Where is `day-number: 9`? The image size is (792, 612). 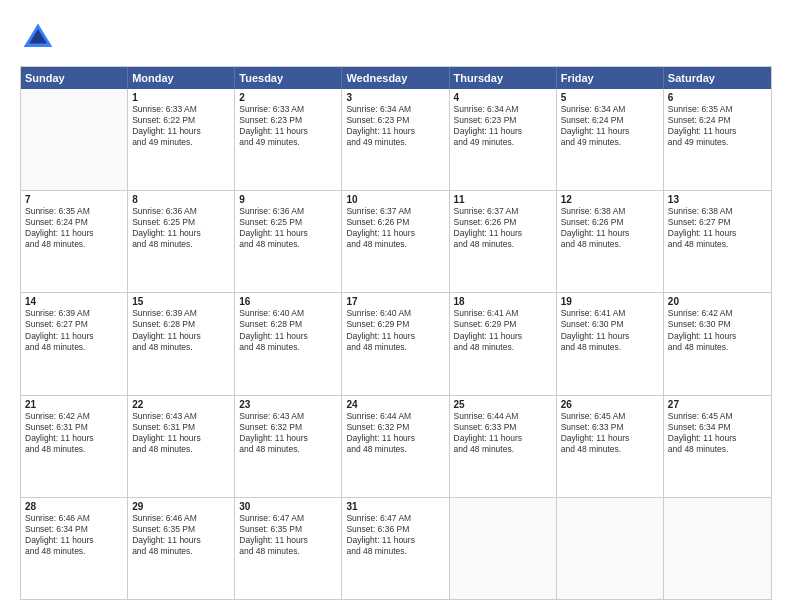
day-number: 9 is located at coordinates (288, 200).